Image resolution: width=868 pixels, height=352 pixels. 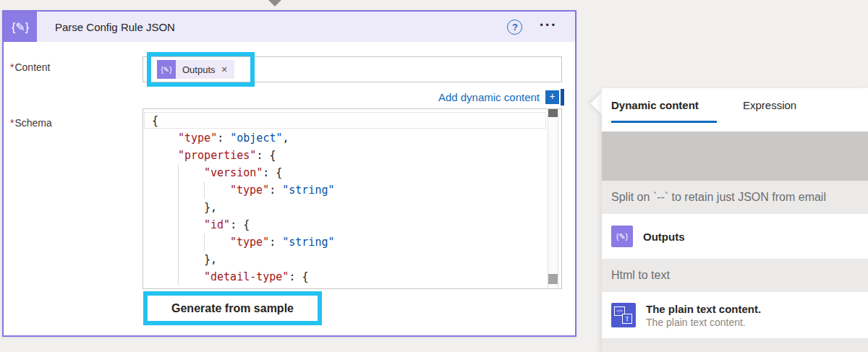 What do you see at coordinates (352, 121) in the screenshot?
I see `schema-code-line: {` at bounding box center [352, 121].